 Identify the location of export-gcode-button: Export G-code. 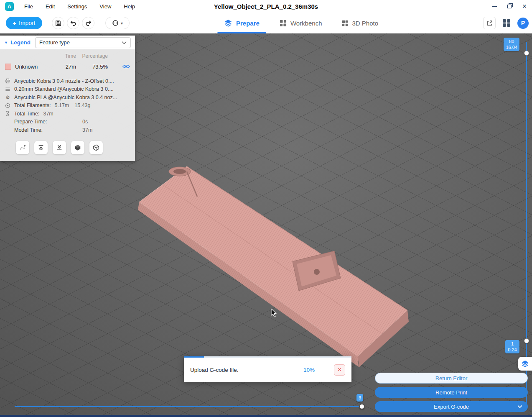
(451, 407).